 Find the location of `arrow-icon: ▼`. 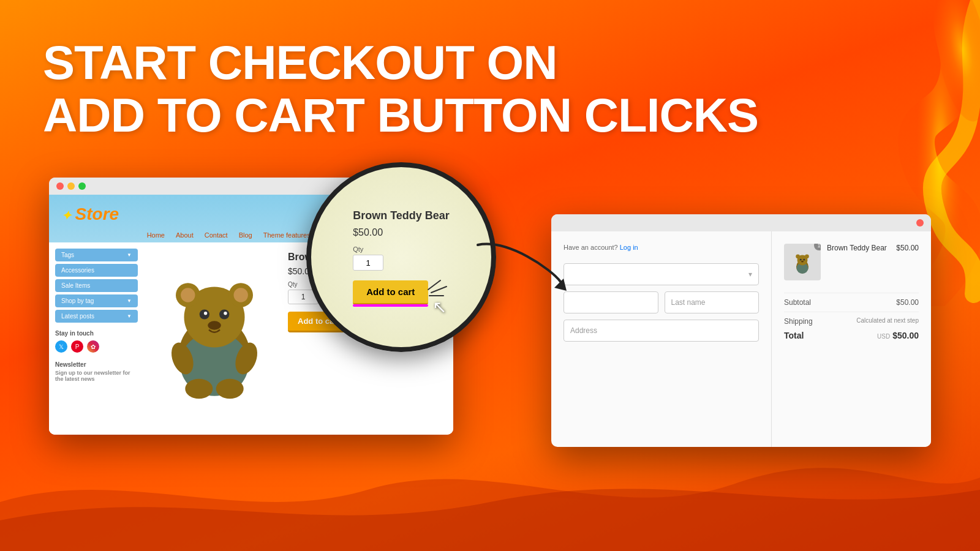

arrow-icon: ▼ is located at coordinates (129, 255).